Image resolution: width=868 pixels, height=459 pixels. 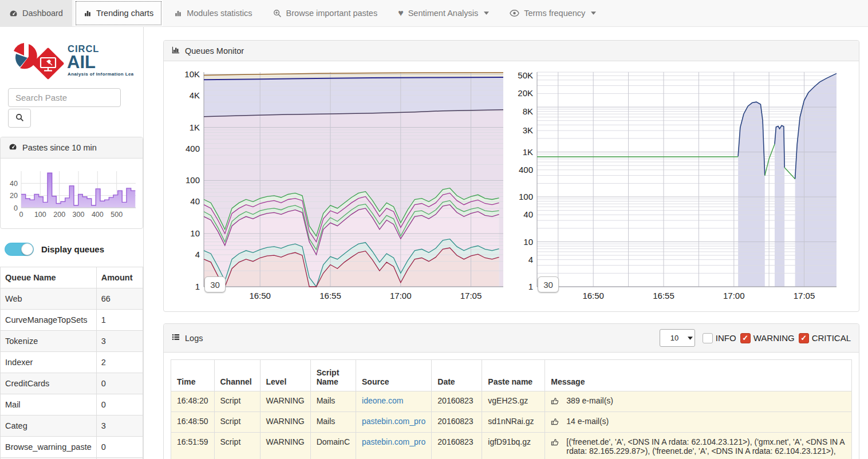 I want to click on queue-table: Queue Name Amount Web66CurveManageTopSet…, so click(x=72, y=363).